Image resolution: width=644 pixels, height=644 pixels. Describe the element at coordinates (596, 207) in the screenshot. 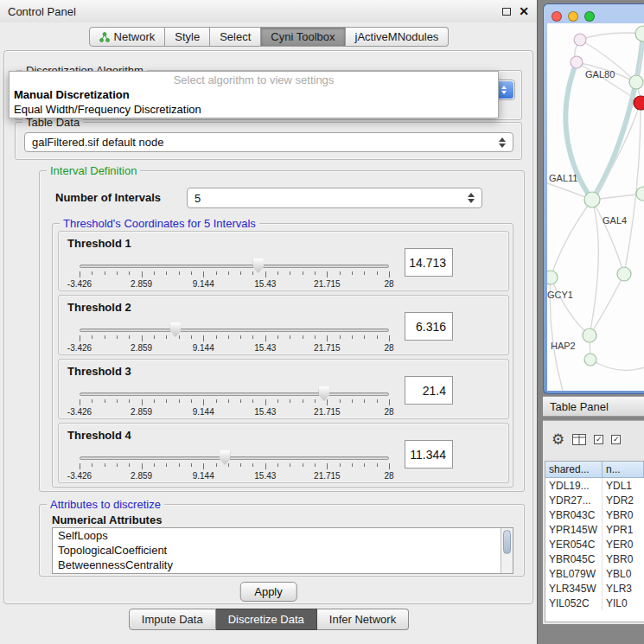

I see `network-canvas: GAL80 GAL11 GAL4 GCY1 HAP2` at that location.